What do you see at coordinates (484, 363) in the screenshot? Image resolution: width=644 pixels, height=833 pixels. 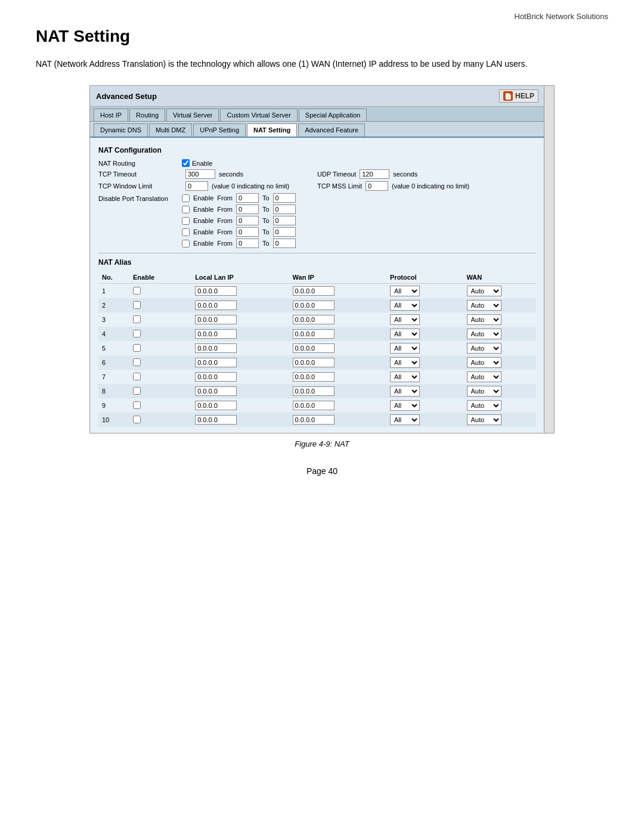 I see `wan-select-6: AutoWAN1WAN2` at bounding box center [484, 363].